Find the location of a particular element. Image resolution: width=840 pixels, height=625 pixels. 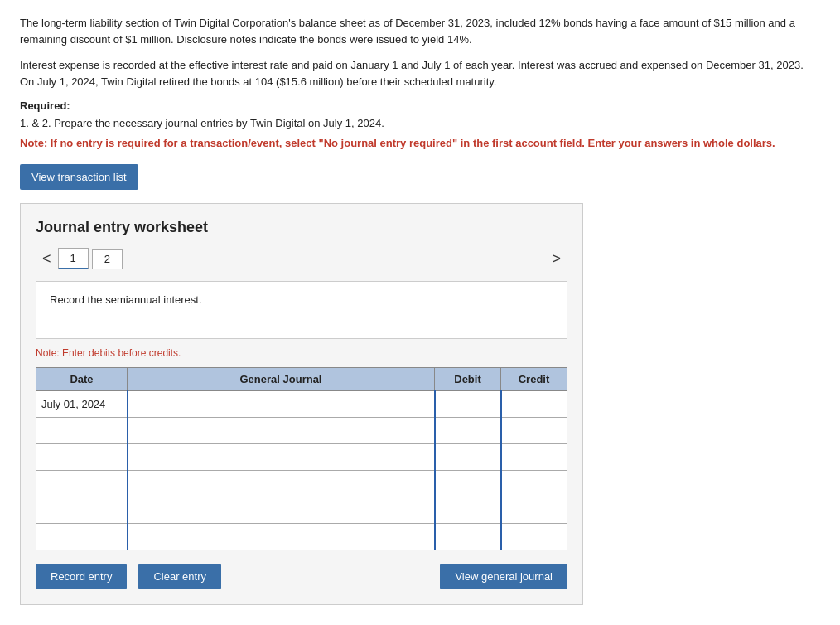

page-tab-1: 1 is located at coordinates (73, 259).